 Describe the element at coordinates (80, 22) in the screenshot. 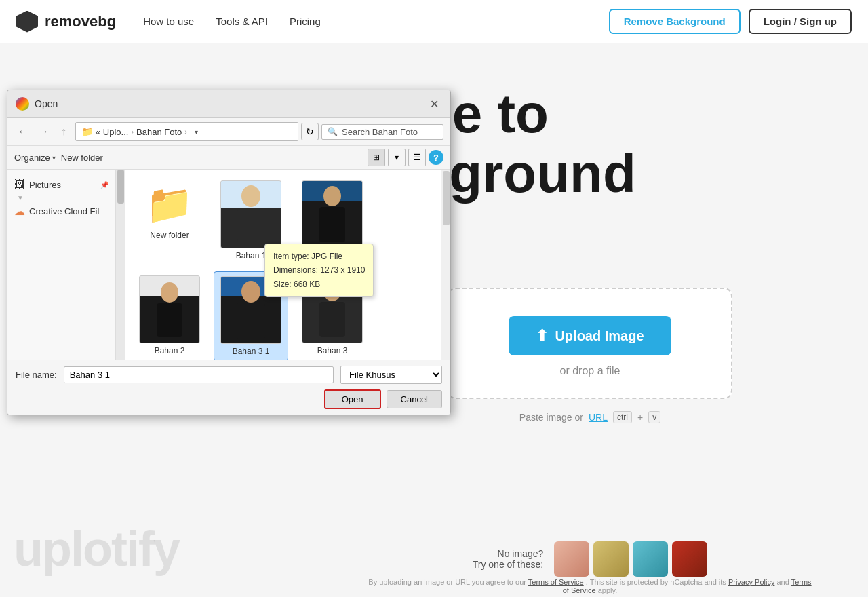

I see `logo-text: removebg` at that location.